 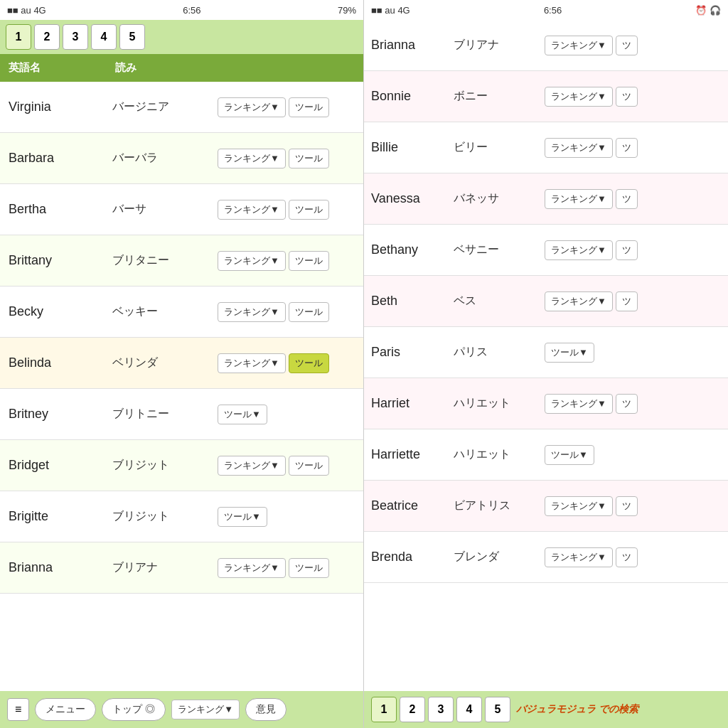 What do you see at coordinates (205, 710) in the screenshot?
I see `ranking-dropdown-button: ランキング▼` at bounding box center [205, 710].